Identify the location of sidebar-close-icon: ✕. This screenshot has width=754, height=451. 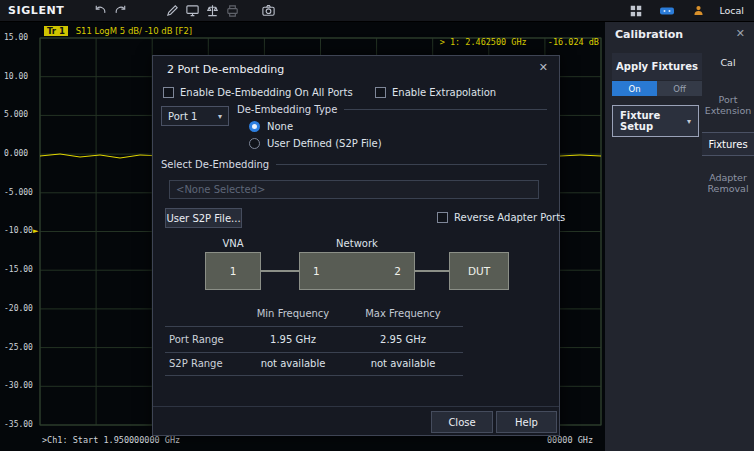
(740, 34).